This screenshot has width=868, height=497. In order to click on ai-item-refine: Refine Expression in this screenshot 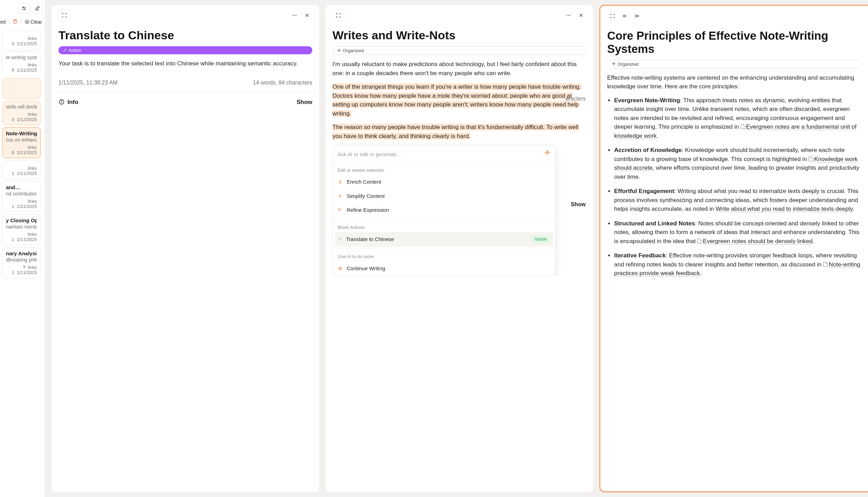, I will do `click(444, 210)`.